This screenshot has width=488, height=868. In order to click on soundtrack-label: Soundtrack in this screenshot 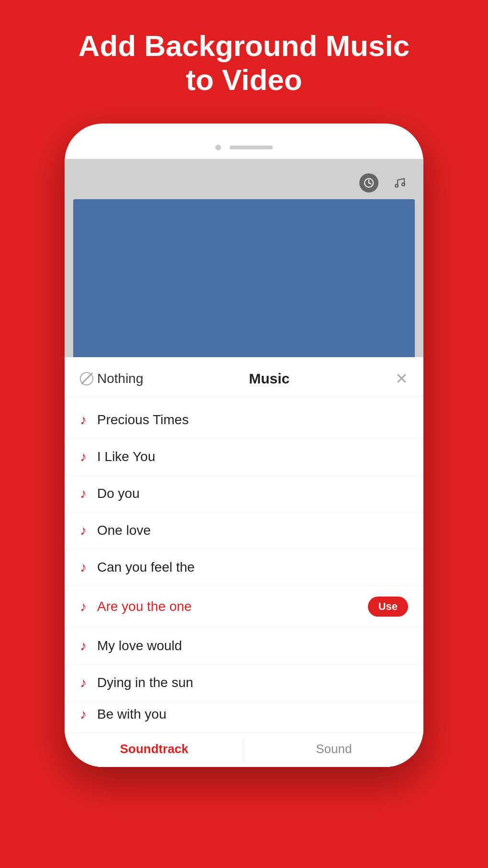, I will do `click(154, 749)`.